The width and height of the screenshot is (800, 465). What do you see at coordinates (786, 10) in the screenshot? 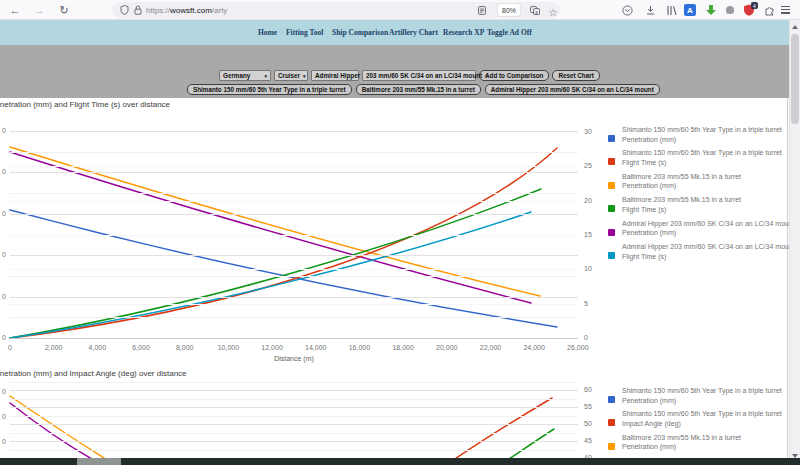
I see `menu-icon` at bounding box center [786, 10].